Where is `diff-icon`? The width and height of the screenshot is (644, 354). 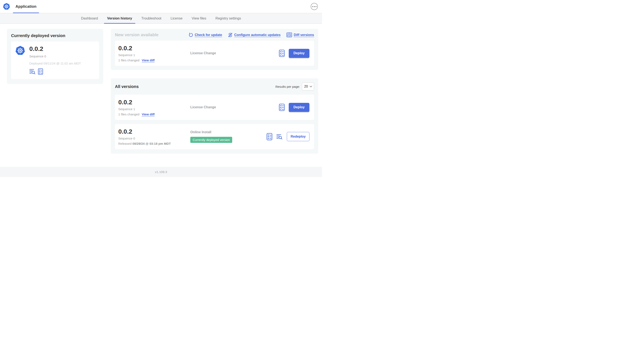
diff-icon is located at coordinates (289, 35).